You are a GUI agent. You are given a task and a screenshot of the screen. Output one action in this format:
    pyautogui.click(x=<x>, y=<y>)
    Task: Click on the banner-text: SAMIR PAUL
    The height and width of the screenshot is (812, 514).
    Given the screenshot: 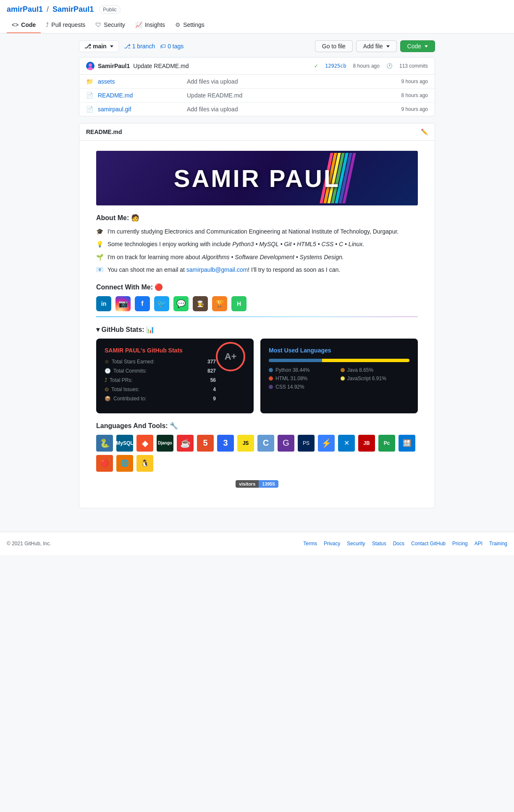 What is the action you would take?
    pyautogui.click(x=257, y=178)
    